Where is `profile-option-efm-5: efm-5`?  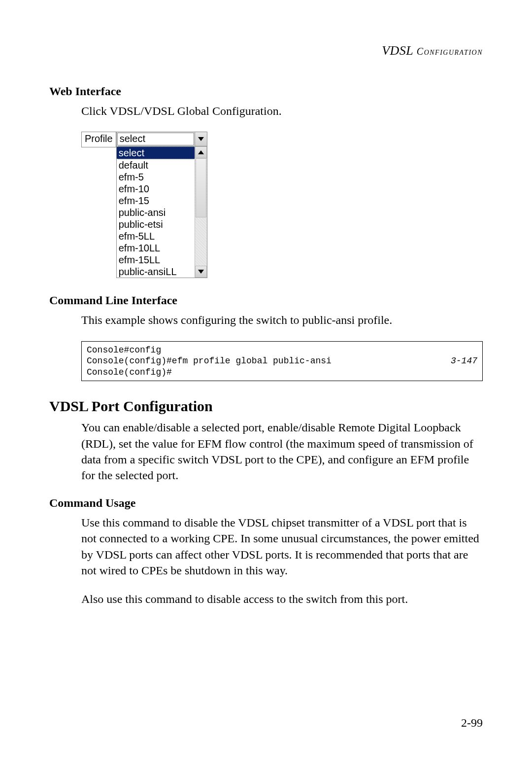 profile-option-efm-5: efm-5 is located at coordinates (156, 177).